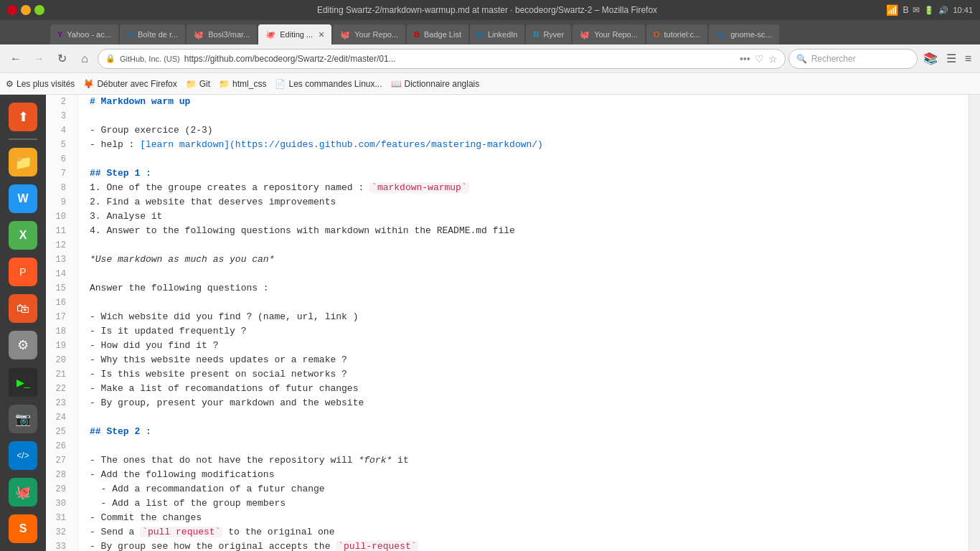 Image resolution: width=980 pixels, height=551 pixels. Describe the element at coordinates (802, 59) in the screenshot. I see `search-magnifier-icon: 🔍` at that location.